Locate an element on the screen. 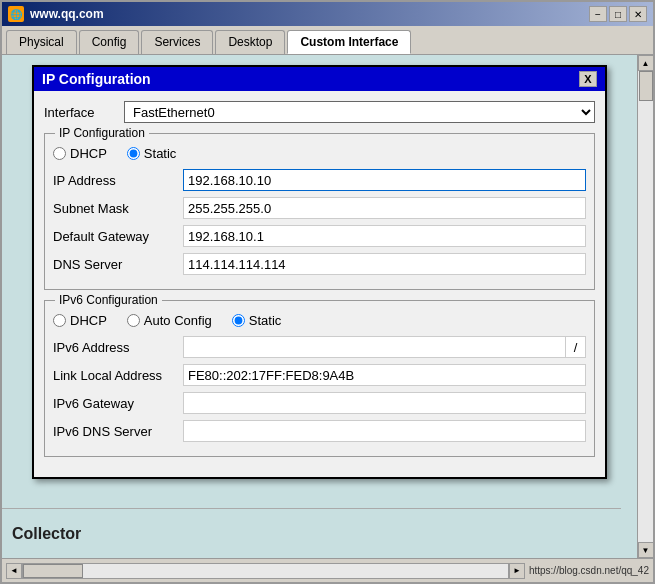 The width and height of the screenshot is (655, 584). maximize-button: □ is located at coordinates (618, 14).